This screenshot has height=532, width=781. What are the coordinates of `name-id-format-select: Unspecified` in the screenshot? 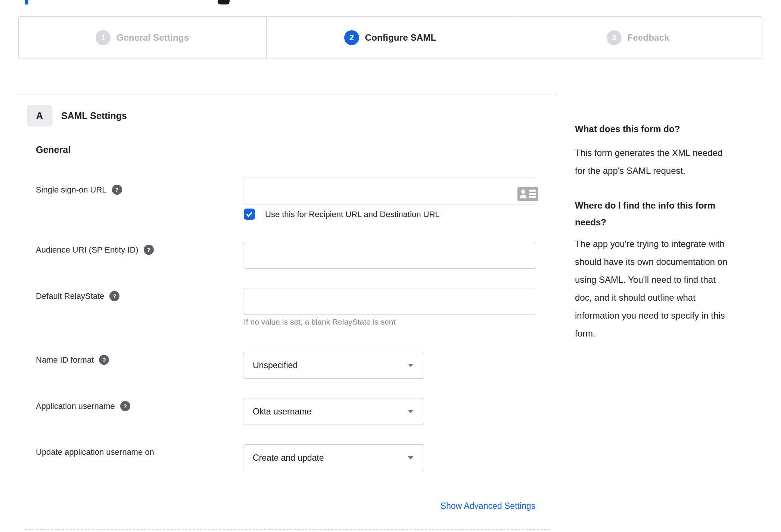 It's located at (334, 365).